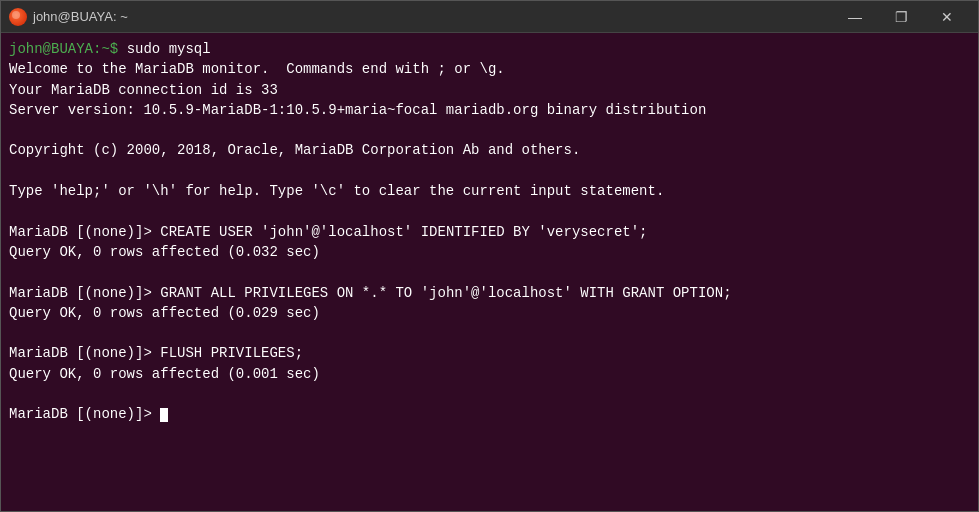 The width and height of the screenshot is (979, 512). What do you see at coordinates (490, 69) in the screenshot?
I see `line-2: Welcome to the MariaDB monitor. Commands…` at bounding box center [490, 69].